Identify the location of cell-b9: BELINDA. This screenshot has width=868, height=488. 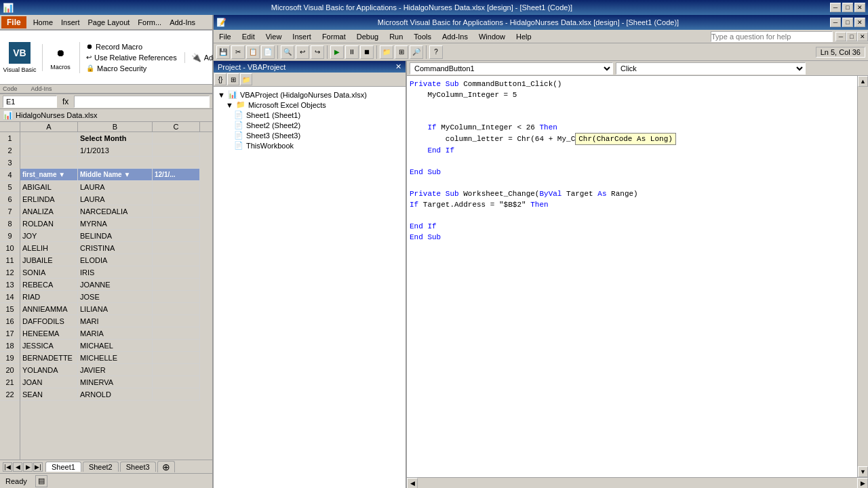
(115, 236).